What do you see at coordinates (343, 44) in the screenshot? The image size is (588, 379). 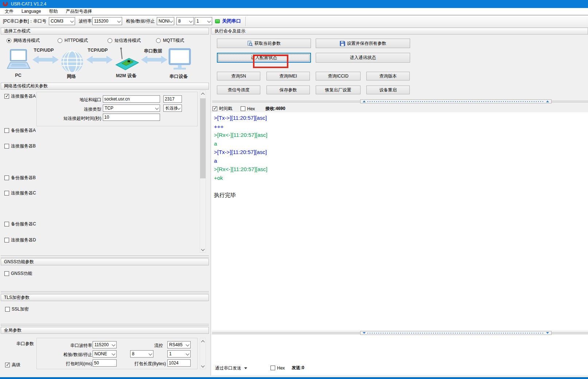 I see `floppy-save-icon` at bounding box center [343, 44].